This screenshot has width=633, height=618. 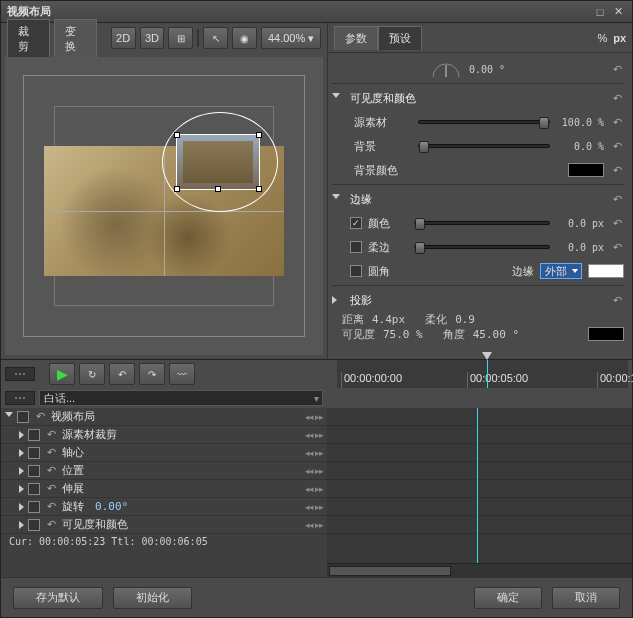 What do you see at coordinates (152, 38) in the screenshot?
I see `mode-3d-button: 3D` at bounding box center [152, 38].